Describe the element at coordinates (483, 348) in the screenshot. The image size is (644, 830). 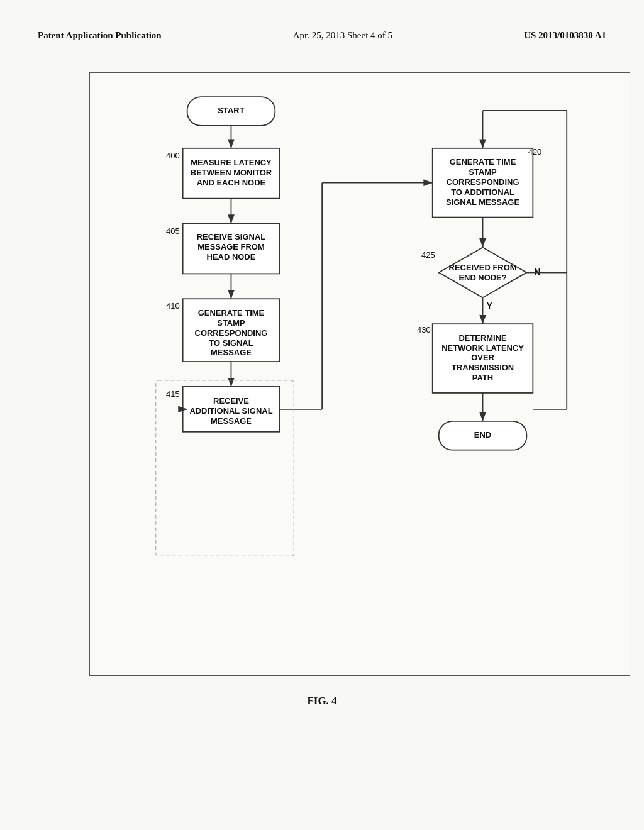
I see `svg-text: NETWORK LATENCY` at that location.